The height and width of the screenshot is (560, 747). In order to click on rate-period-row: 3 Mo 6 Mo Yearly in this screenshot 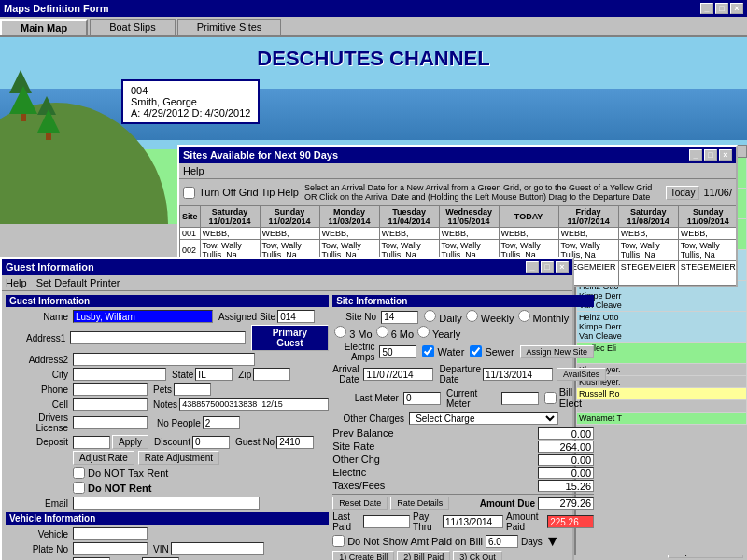, I will do `click(463, 332)`.